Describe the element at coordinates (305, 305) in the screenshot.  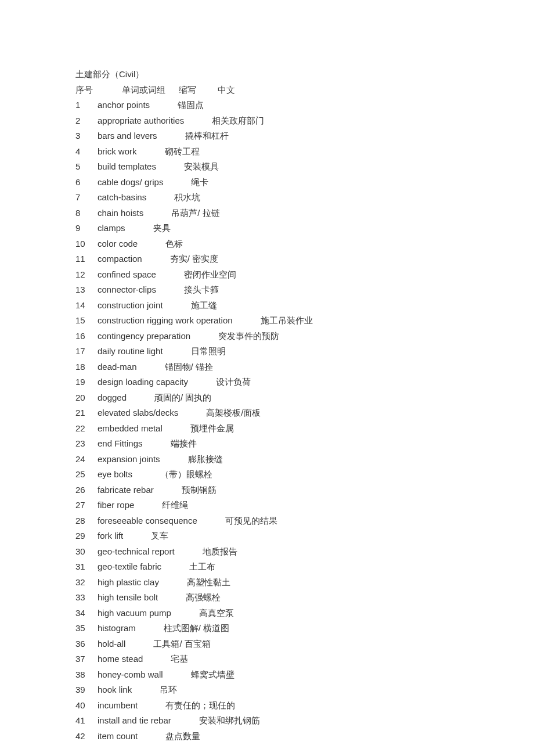
I see `table-row: 14construction joint施工缝` at that location.